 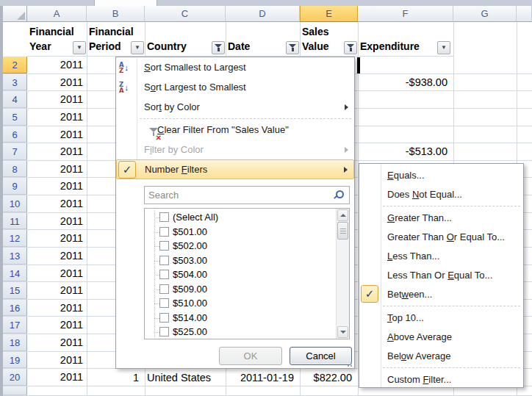 What do you see at coordinates (15, 378) in the screenshot?
I see `row-header-20: 20` at bounding box center [15, 378].